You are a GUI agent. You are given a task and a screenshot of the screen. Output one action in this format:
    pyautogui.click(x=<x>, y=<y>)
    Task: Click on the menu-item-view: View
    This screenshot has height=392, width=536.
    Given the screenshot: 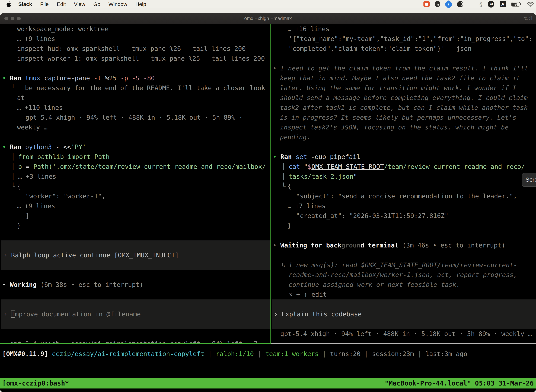 What is the action you would take?
    pyautogui.click(x=79, y=4)
    